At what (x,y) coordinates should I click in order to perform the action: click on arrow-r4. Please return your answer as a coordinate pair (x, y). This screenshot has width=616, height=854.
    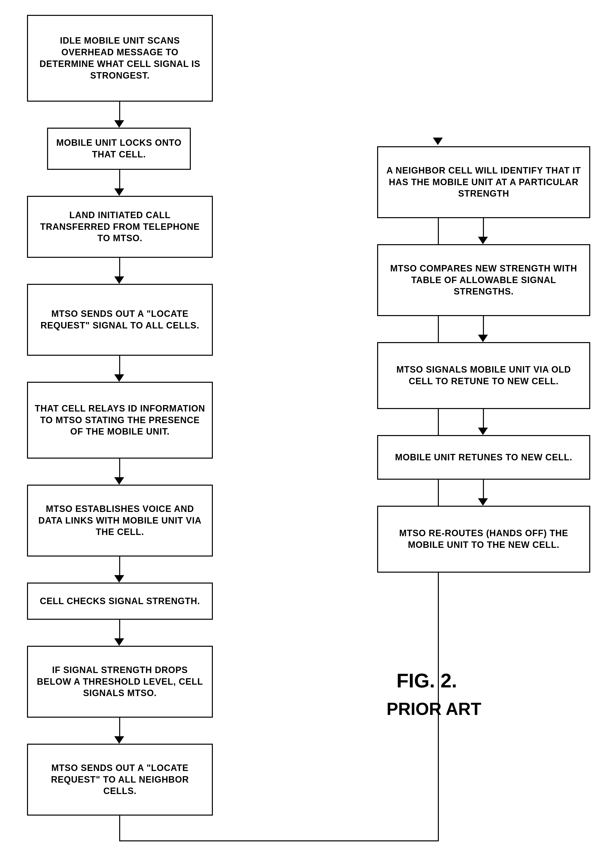
    Looking at the image, I should click on (483, 502).